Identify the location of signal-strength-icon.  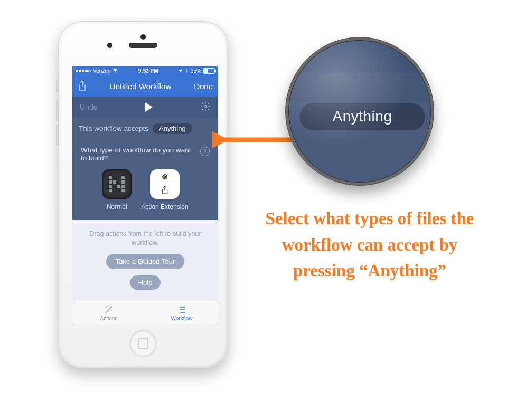
(83, 71).